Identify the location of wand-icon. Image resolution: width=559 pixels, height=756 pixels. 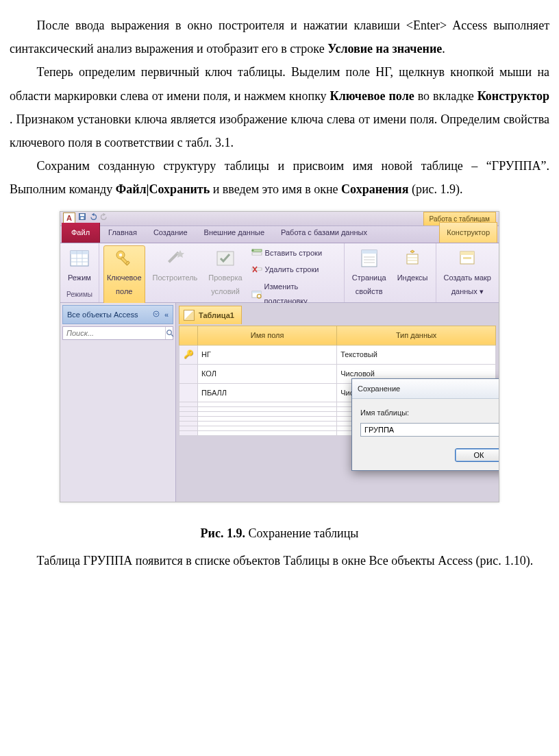
(175, 258).